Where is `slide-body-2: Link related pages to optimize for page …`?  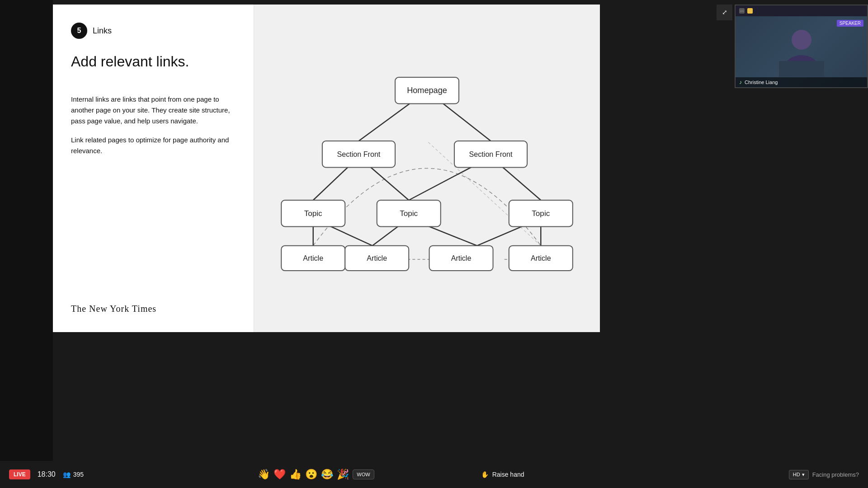 slide-body-2: Link related pages to optimize for page … is located at coordinates (153, 145).